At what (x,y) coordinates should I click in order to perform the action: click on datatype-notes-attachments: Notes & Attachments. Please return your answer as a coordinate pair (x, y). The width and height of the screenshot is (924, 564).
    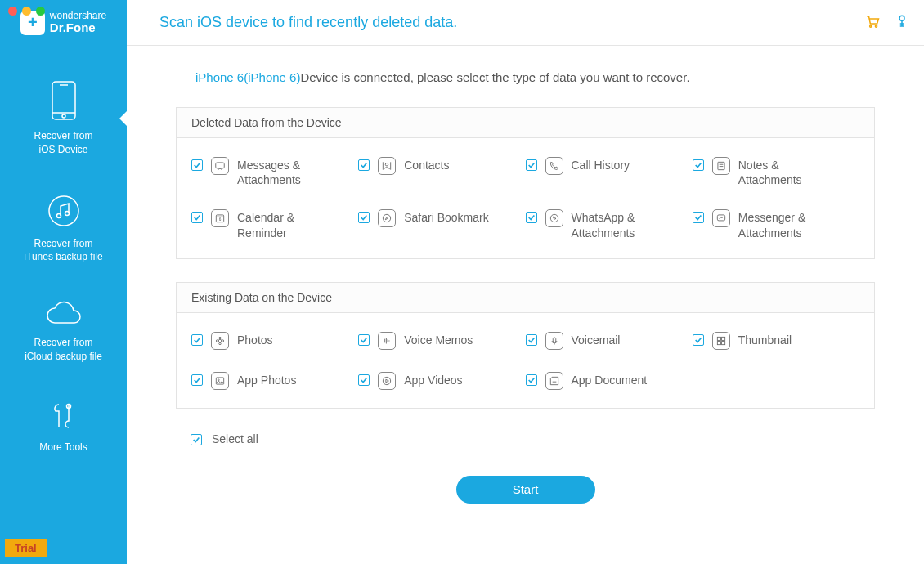
    Looking at the image, I should click on (776, 176).